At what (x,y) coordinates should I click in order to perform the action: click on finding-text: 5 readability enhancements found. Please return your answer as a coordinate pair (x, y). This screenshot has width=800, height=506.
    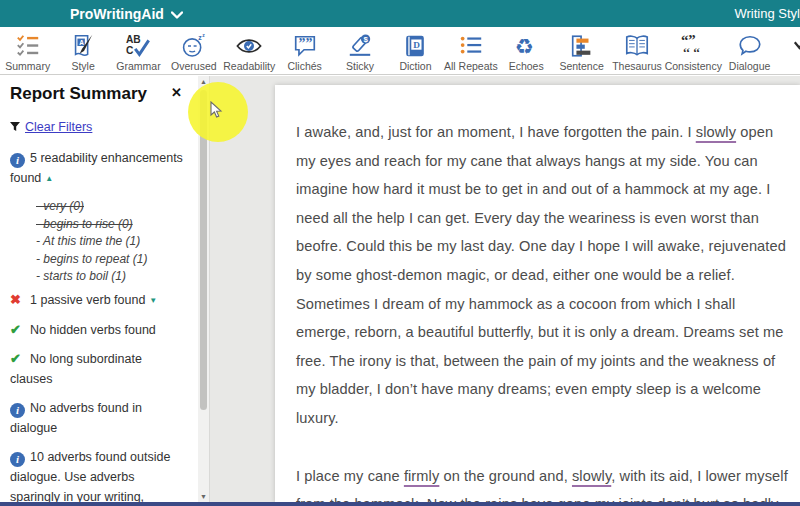
    Looking at the image, I should click on (96, 168).